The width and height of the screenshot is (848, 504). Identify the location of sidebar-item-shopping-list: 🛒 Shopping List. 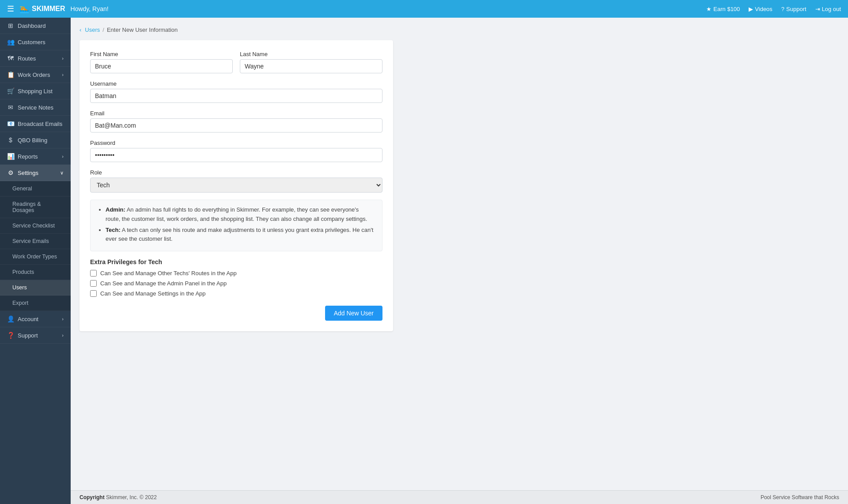
(35, 91).